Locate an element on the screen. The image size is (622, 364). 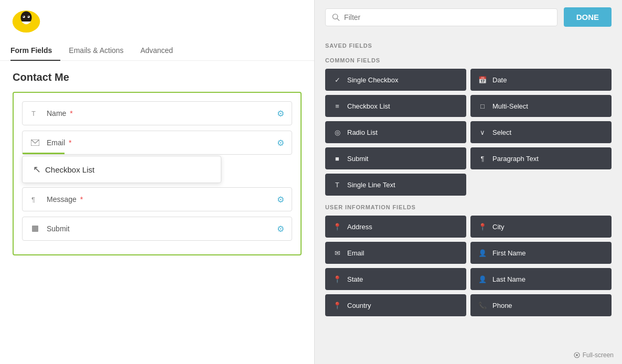
date-btn: 📅 Date is located at coordinates (541, 80).